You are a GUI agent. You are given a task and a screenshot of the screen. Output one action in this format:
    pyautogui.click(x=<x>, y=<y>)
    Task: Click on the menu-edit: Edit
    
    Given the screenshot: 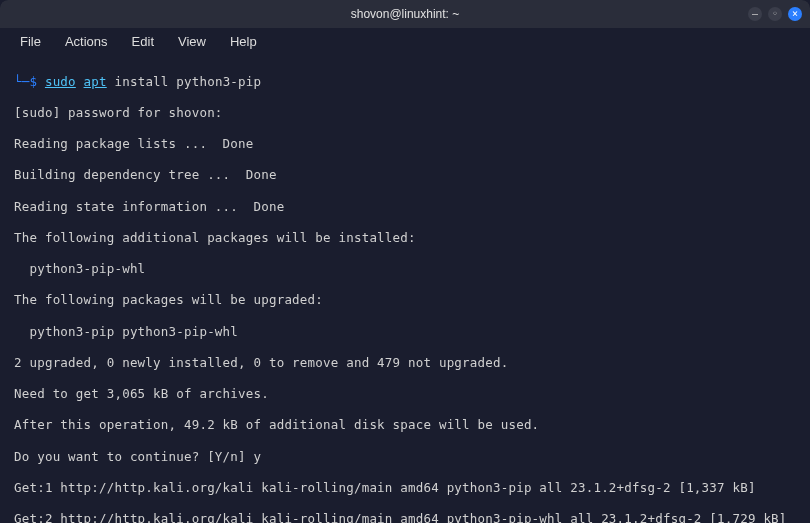 What is the action you would take?
    pyautogui.click(x=143, y=42)
    